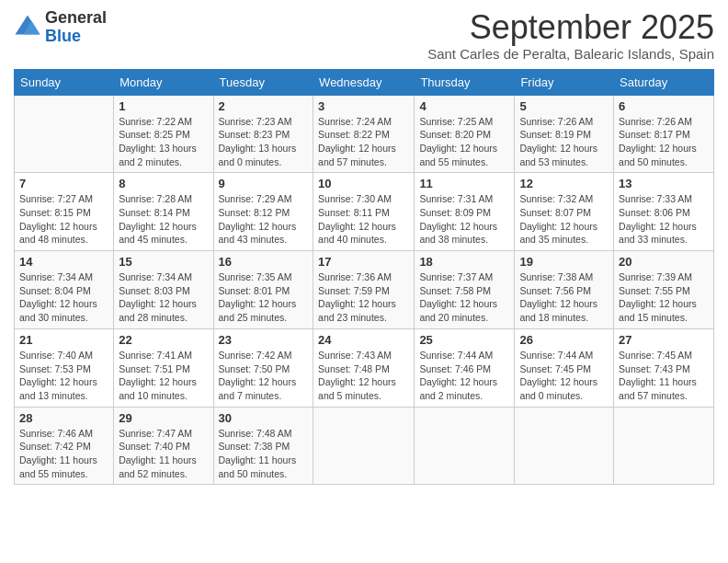 This screenshot has height=563, width=728. Describe the element at coordinates (64, 375) in the screenshot. I see `day-detail: Sunrise: 7:40 AMSunset: 7:53 PMDaylight:…` at that location.